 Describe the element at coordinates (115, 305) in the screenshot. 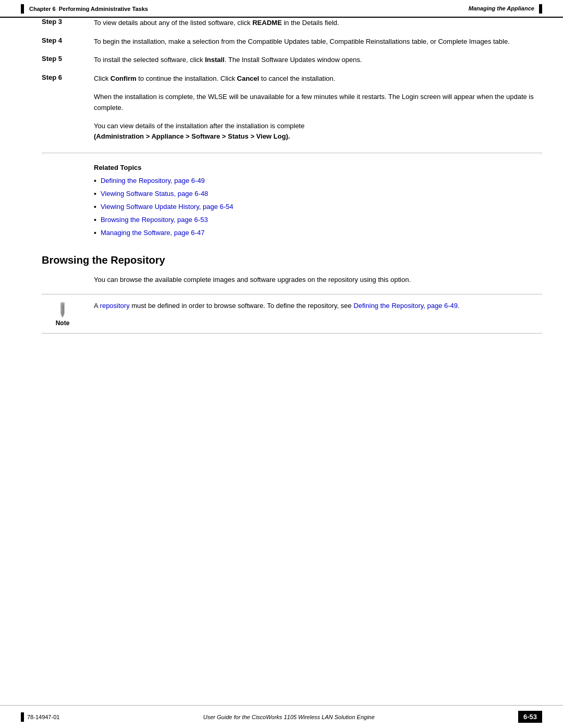

I see `note-link-1: repository` at that location.